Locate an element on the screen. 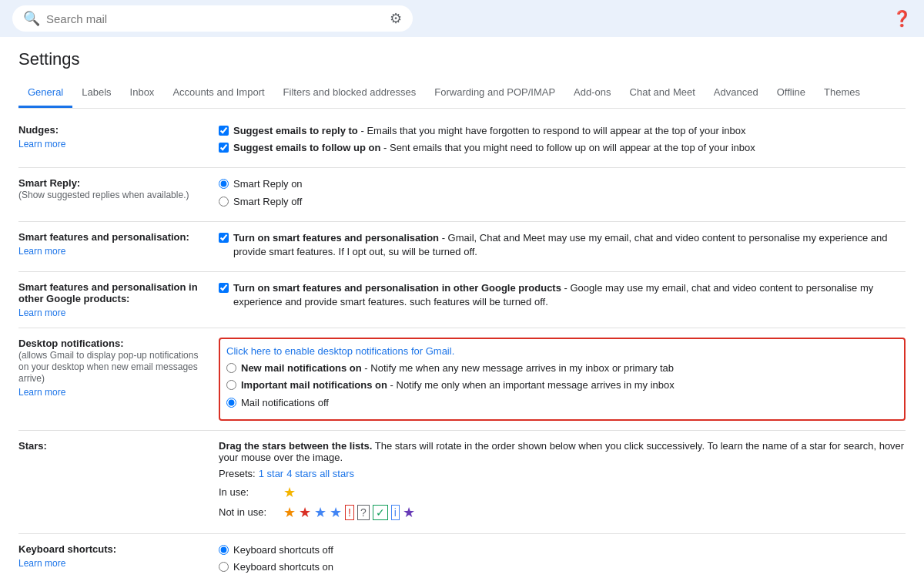 This screenshot has height=578, width=924. nudges-learn-more: Learn more is located at coordinates (109, 144).